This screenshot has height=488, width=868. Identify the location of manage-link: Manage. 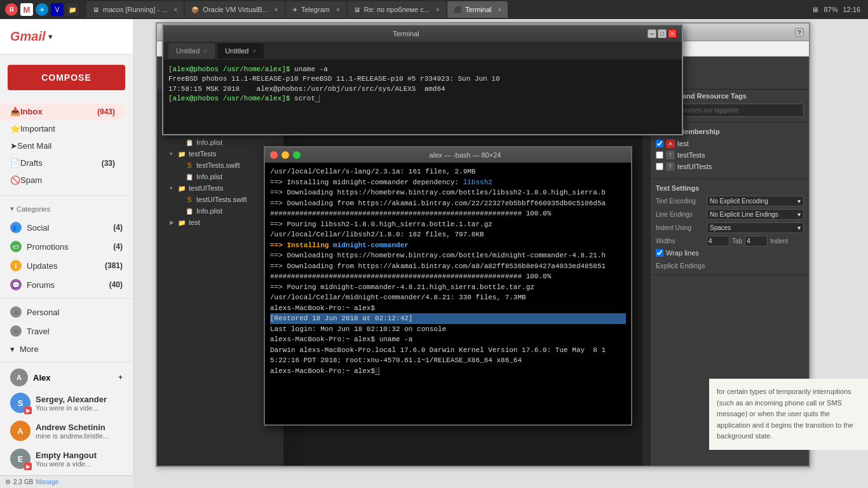
(47, 482).